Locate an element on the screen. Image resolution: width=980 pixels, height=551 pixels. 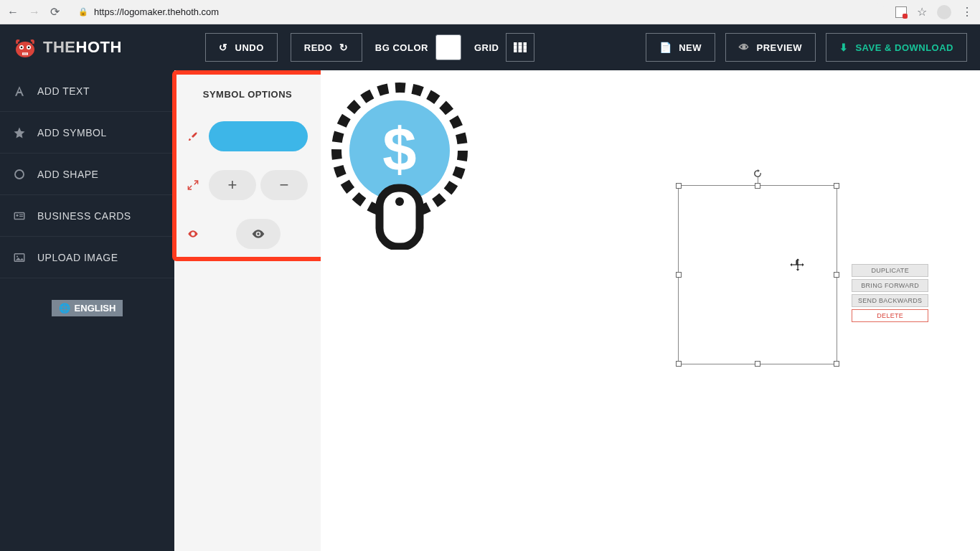
app-topbar: THEHOTH ↺ UNDO REDO ↻ BG COLOR GRID 📄 NE… is located at coordinates (490, 47).